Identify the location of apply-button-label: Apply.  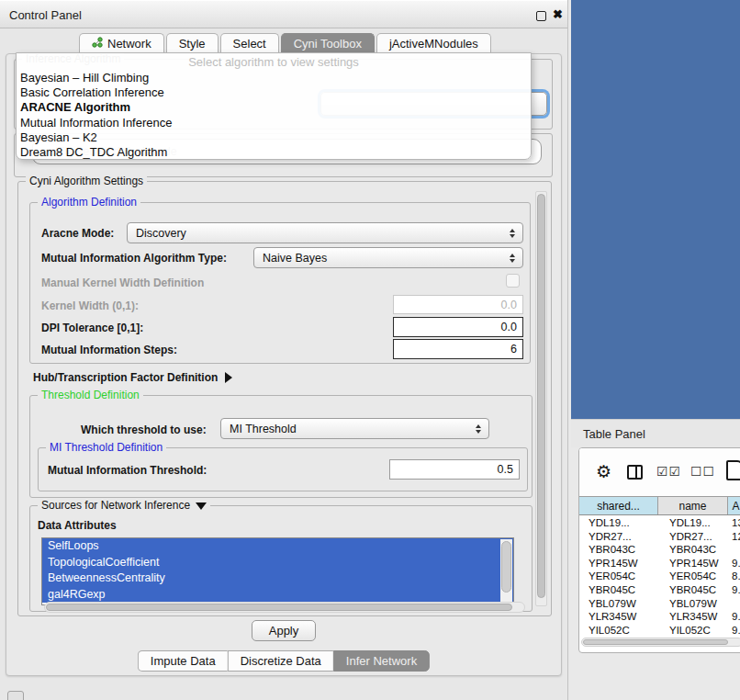
(285, 630).